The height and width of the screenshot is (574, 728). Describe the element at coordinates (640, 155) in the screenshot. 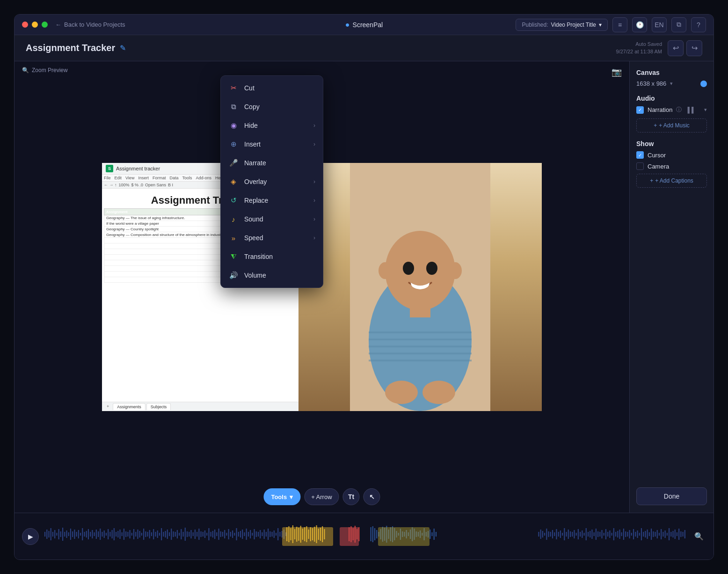

I see `cursor-checkbox: ✓` at that location.